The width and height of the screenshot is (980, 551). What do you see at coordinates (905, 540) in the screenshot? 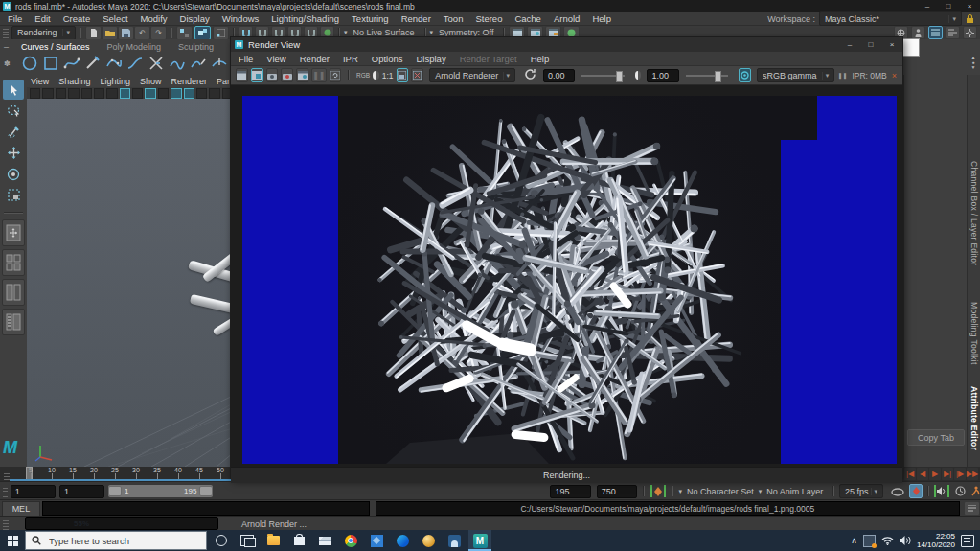
I see `speaker-icon` at bounding box center [905, 540].